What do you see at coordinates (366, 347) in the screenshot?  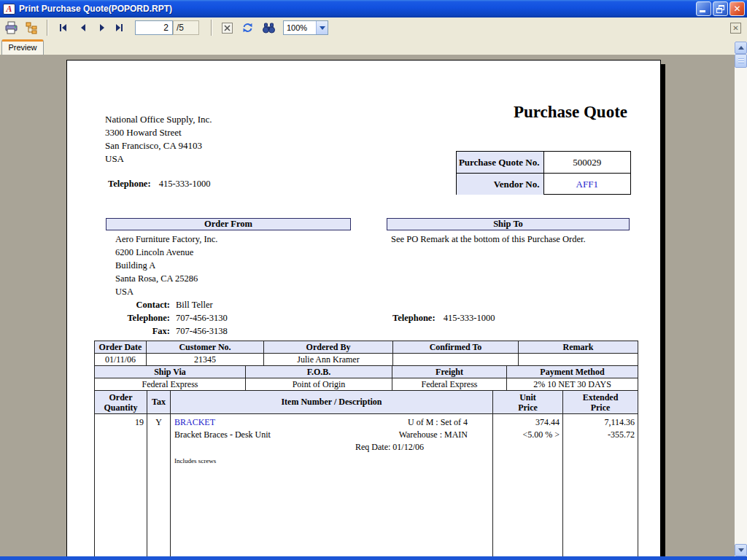 I see `order-header-row: Order Date Customer No. Ordered By Confi…` at bounding box center [366, 347].